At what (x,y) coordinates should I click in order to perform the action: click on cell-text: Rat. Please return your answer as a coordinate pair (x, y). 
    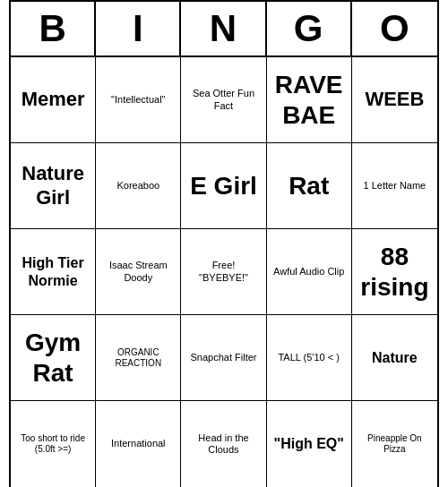
    Looking at the image, I should click on (308, 186).